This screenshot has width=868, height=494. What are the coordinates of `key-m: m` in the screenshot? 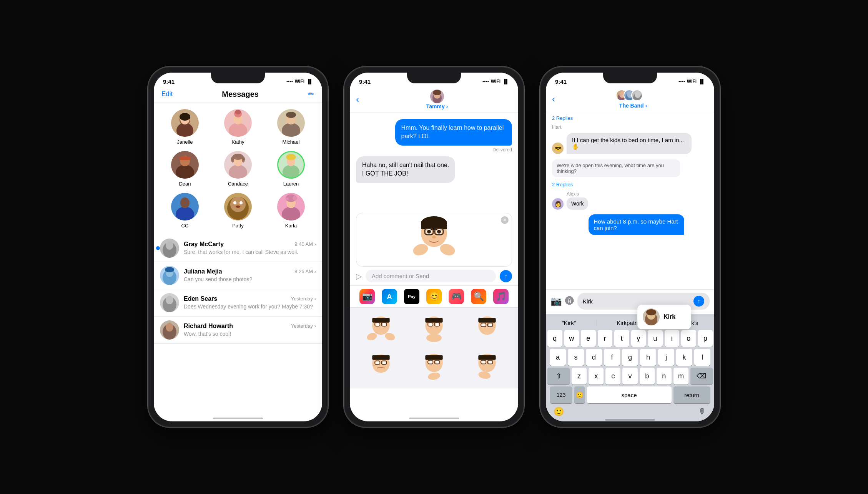 It's located at (681, 376).